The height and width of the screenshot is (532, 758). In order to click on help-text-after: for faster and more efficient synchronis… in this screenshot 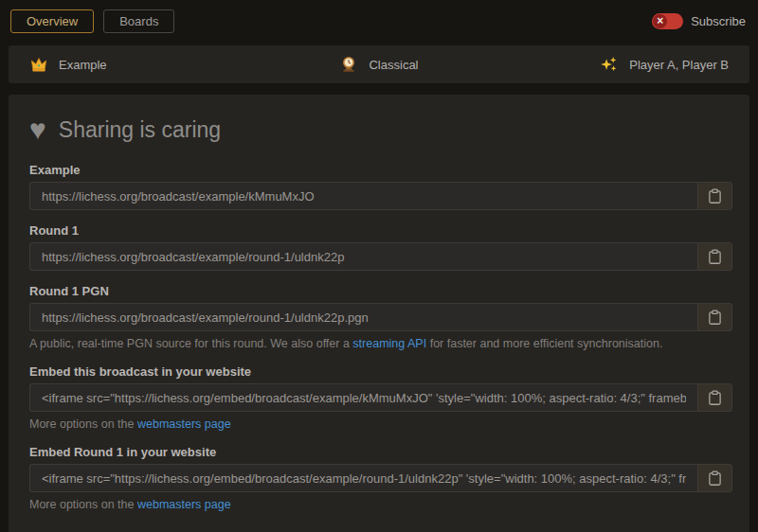, I will do `click(544, 344)`.